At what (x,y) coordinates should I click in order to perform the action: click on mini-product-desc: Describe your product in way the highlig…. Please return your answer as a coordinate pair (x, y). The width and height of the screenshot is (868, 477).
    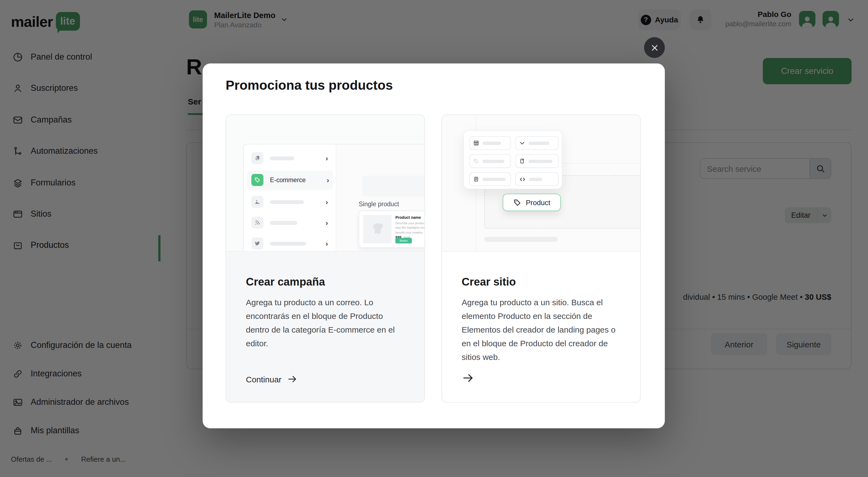
    Looking at the image, I should click on (410, 228).